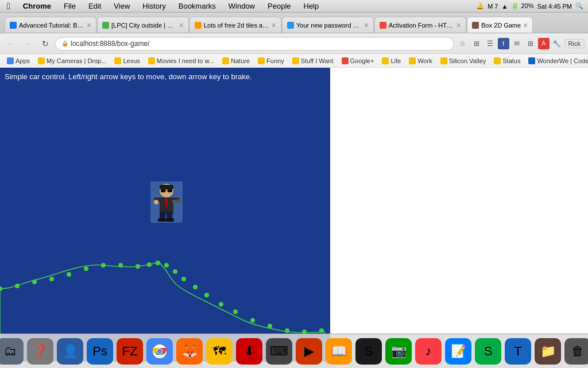  I want to click on menubar-view: View, so click(122, 6).